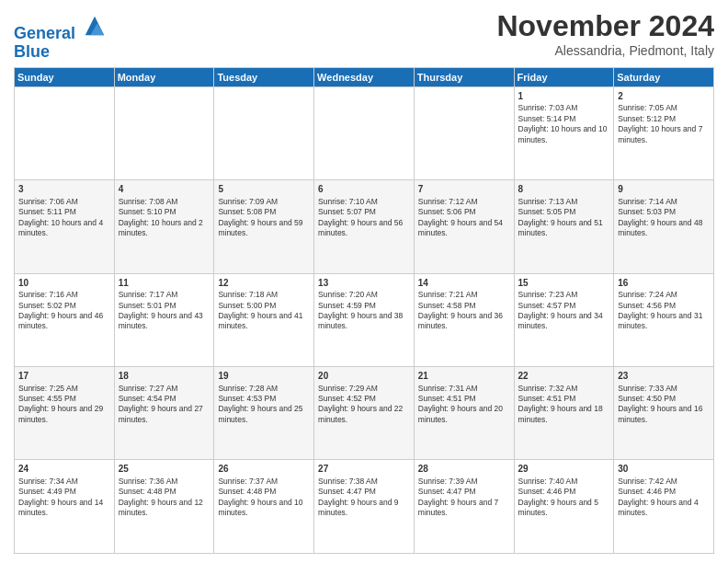  What do you see at coordinates (64, 414) in the screenshot?
I see `calendar-cell: 17Sunrise: 7:25 AMSunset: 4:55 PMDayligh…` at bounding box center [64, 414].